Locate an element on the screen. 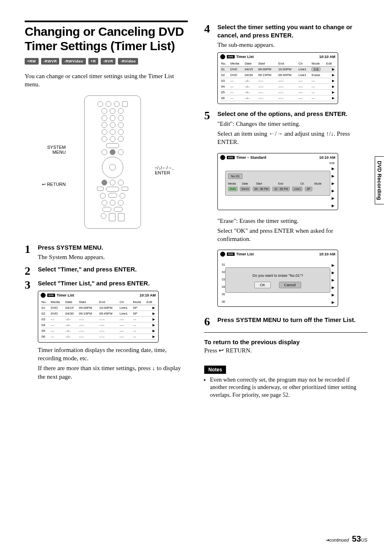  step-5-body4: Select "OK" and press ENTER when asked f… is located at coordinates (293, 235).